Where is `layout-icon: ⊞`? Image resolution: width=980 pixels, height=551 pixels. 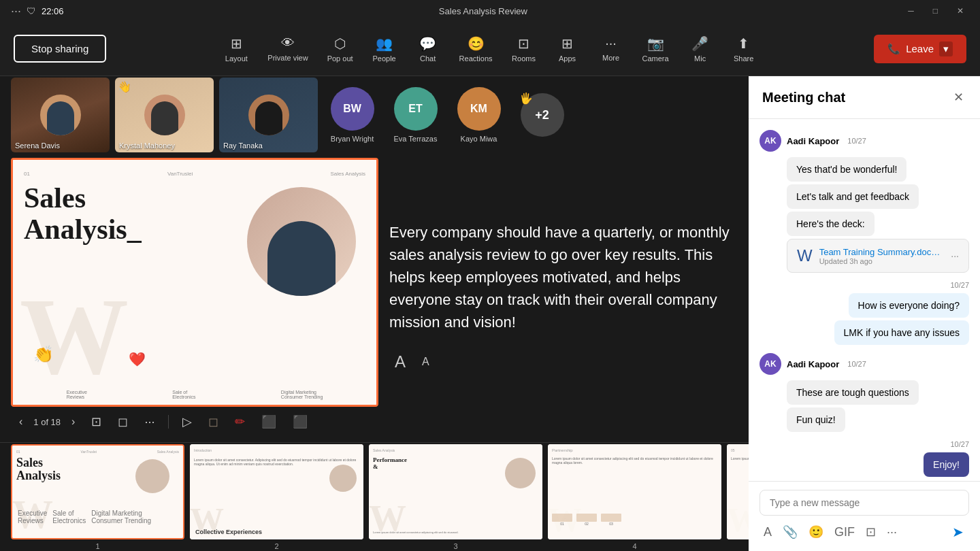
layout-icon: ⊞ is located at coordinates (237, 44).